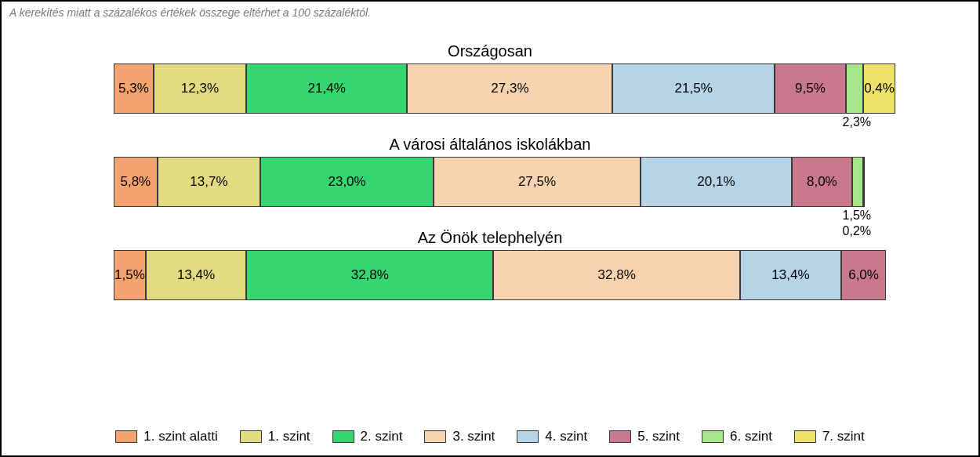 The height and width of the screenshot is (457, 980). Describe the element at coordinates (644, 437) in the screenshot. I see `legend-item: 5. szint` at that location.